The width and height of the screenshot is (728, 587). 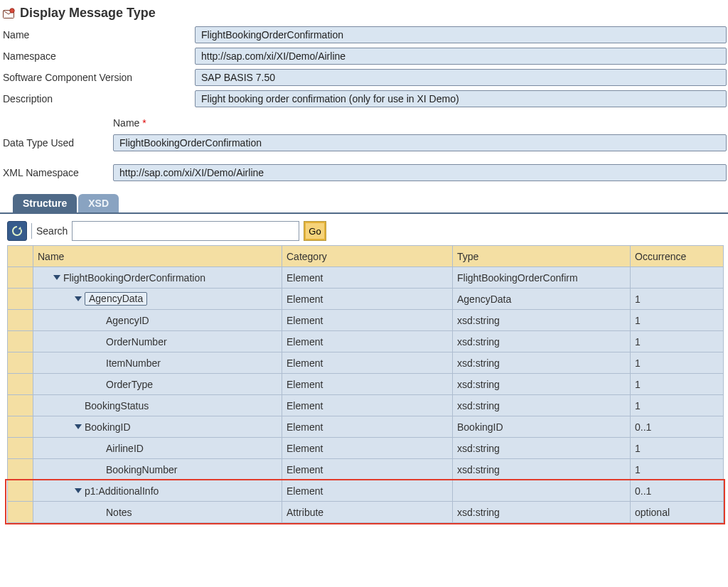 What do you see at coordinates (17, 231) in the screenshot?
I see `refresh-button` at bounding box center [17, 231].